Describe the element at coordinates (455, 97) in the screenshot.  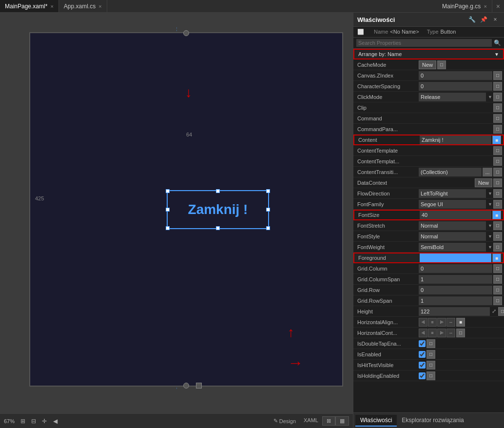
I see `prop-clickmode-dropdown: Release ▼` at that location.